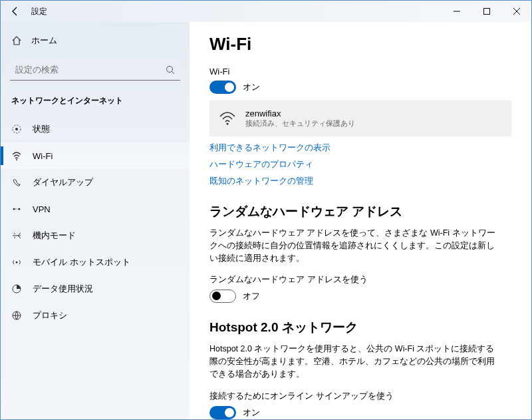  I want to click on airplane-icon, so click(17, 236).